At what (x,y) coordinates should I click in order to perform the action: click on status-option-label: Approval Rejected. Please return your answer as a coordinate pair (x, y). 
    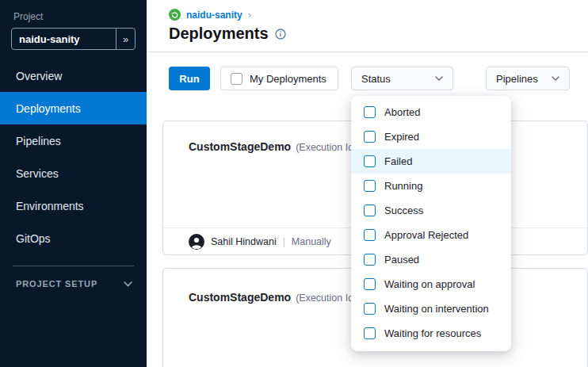
    Looking at the image, I should click on (426, 235).